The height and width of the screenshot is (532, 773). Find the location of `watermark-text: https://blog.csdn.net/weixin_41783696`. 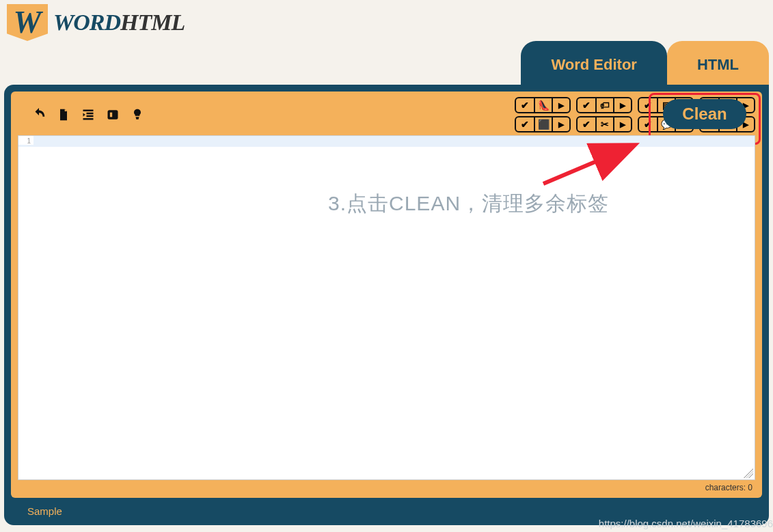

watermark-text: https://blog.csdn.net/weixin_41783696 is located at coordinates (686, 523).